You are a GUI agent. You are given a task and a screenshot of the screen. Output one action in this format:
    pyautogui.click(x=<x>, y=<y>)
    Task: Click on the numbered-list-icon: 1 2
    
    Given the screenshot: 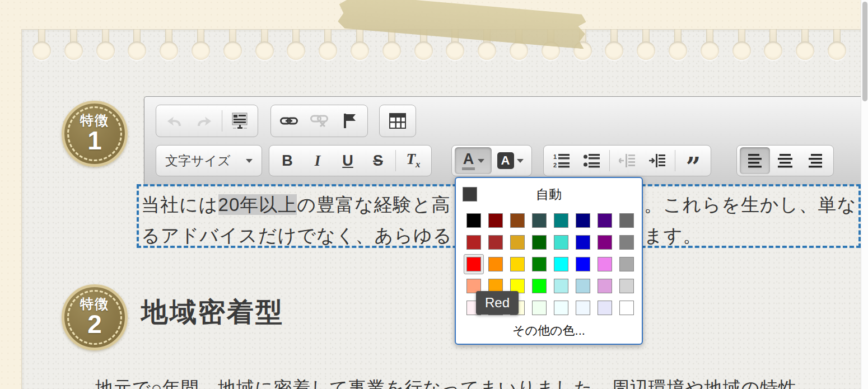 What is the action you would take?
    pyautogui.click(x=562, y=161)
    